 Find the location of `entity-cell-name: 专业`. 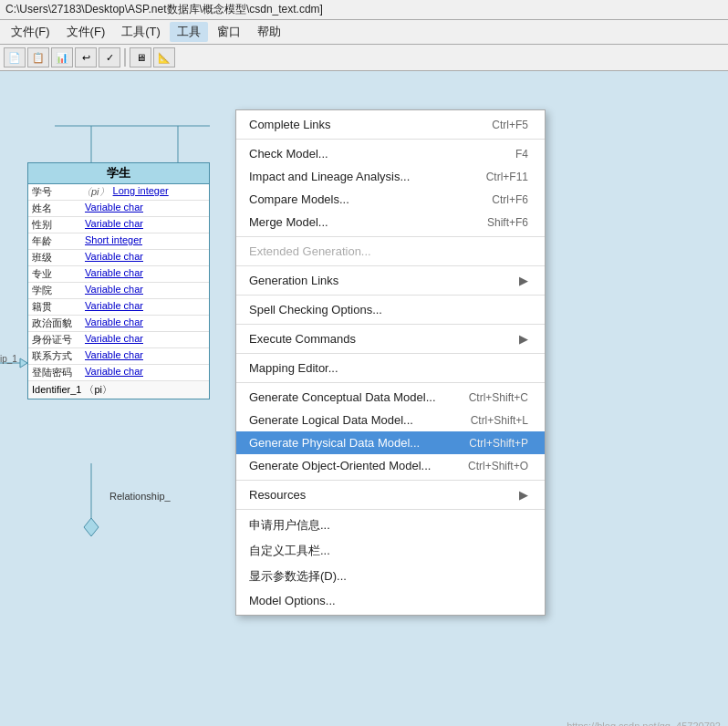

entity-cell-name: 专业 is located at coordinates (55, 274).